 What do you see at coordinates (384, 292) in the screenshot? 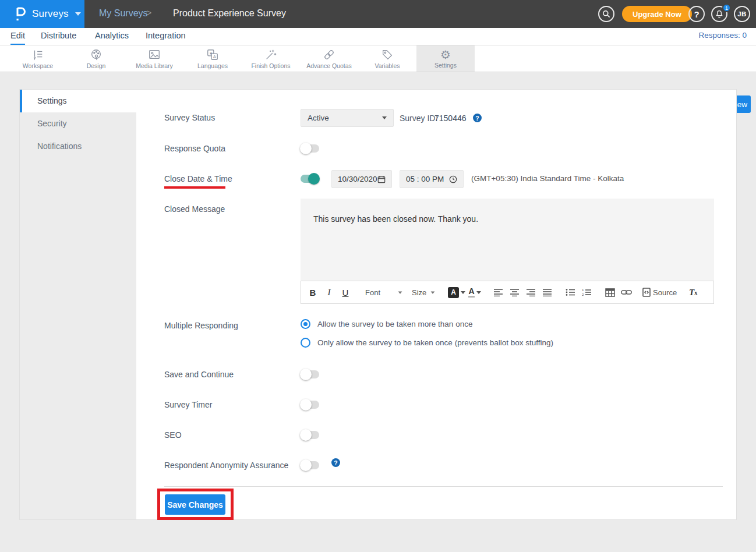
I see `font-dropdown: Font` at bounding box center [384, 292].